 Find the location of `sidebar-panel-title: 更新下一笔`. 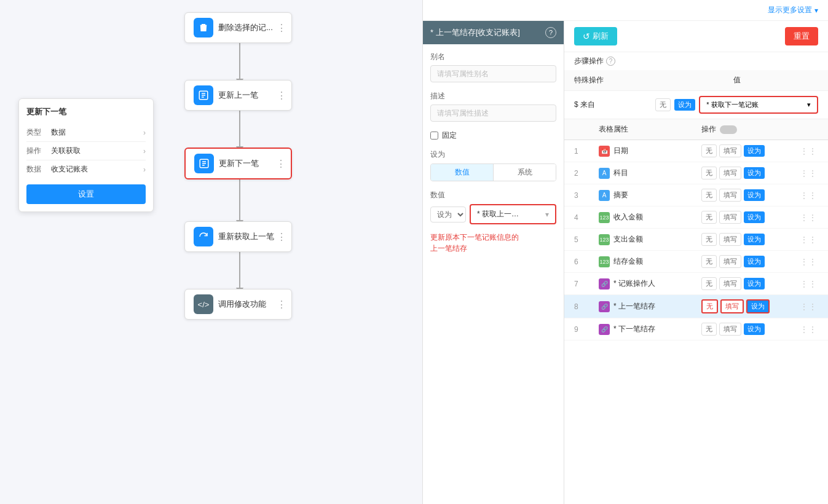

sidebar-panel-title: 更新下一笔 is located at coordinates (86, 112).